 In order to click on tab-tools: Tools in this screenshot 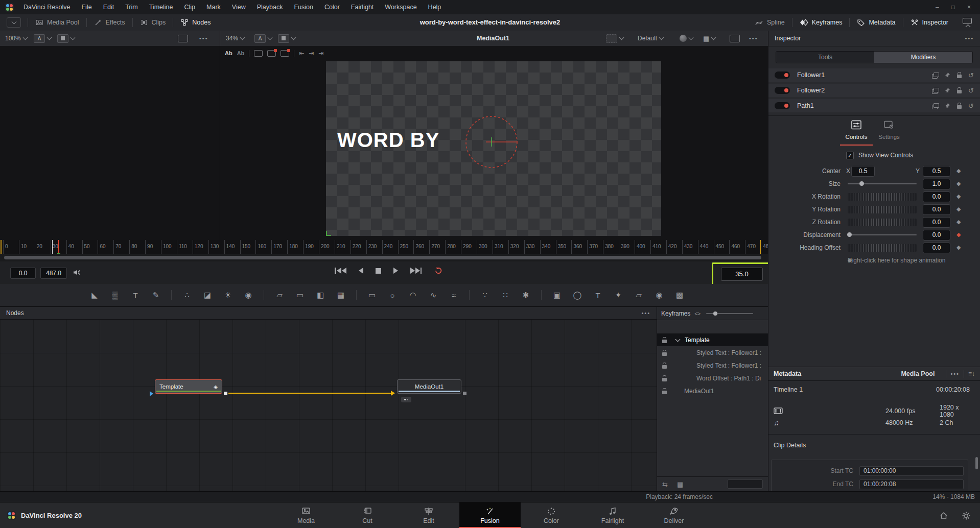, I will do `click(825, 57)`.